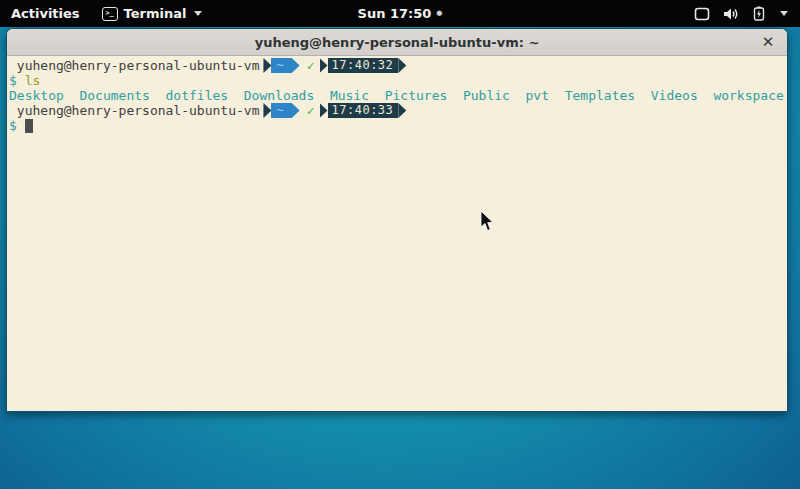  What do you see at coordinates (350, 96) in the screenshot?
I see `directory-name: Music` at bounding box center [350, 96].